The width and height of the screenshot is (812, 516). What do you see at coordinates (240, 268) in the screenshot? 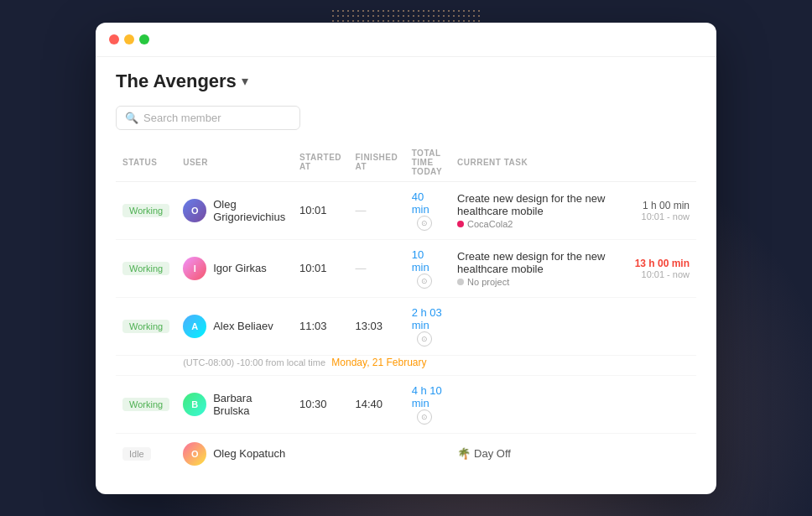
I see `user-name: Igor Girkas` at bounding box center [240, 268].